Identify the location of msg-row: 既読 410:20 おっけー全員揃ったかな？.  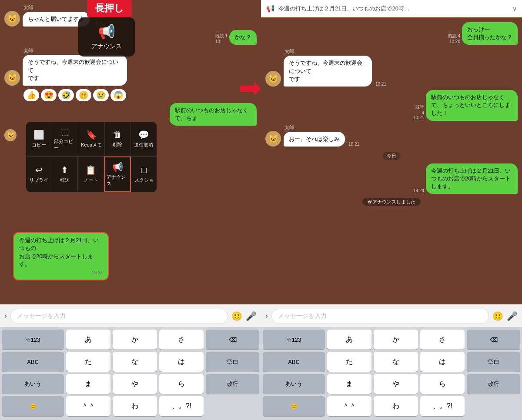
(392, 33).